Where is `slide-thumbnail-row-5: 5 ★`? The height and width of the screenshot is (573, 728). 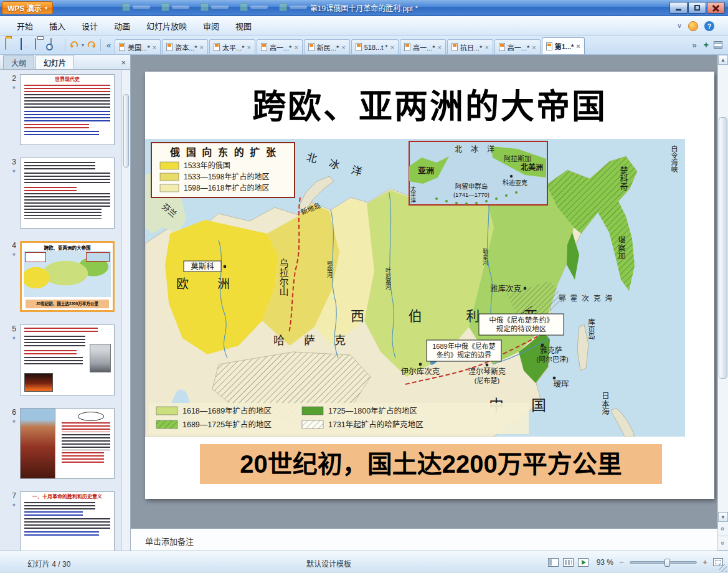
slide-thumbnail-row-5: 5 ★ is located at coordinates (61, 360).